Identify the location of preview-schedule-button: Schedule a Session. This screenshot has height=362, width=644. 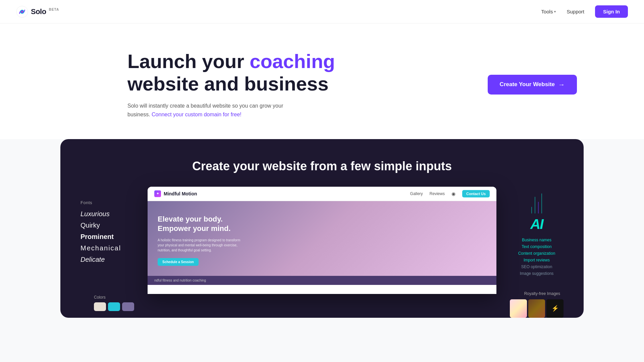
(178, 262).